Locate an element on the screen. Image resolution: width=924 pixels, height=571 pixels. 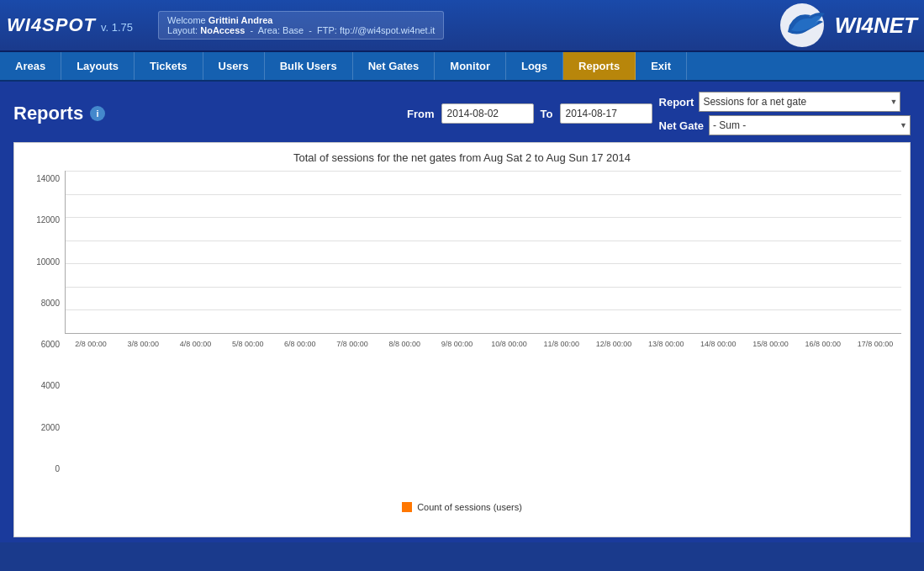
nav-item-exit: Exit is located at coordinates (661, 66).